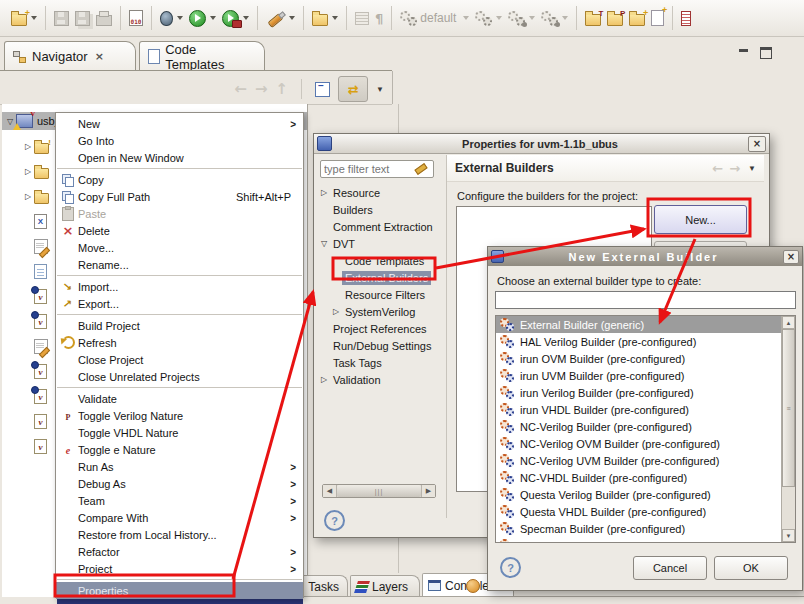  Describe the element at coordinates (381, 328) in the screenshot. I see `tree-item-project-references: Project References` at that location.